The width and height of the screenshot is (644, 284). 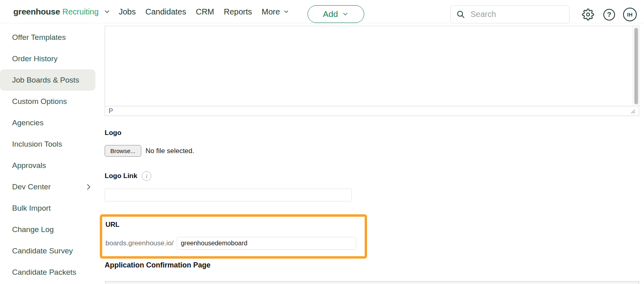 I want to click on sidebar-item-job-boards-posts: Job Boards & Posts, so click(x=47, y=80).